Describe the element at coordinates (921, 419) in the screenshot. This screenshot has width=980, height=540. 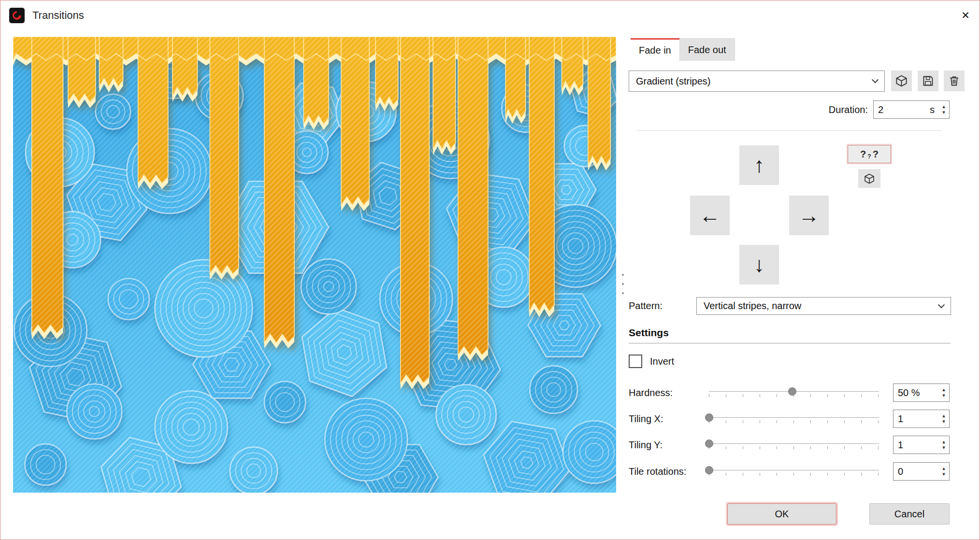
I see `tiling-x-spinbox: 1 ▴ ▾` at that location.